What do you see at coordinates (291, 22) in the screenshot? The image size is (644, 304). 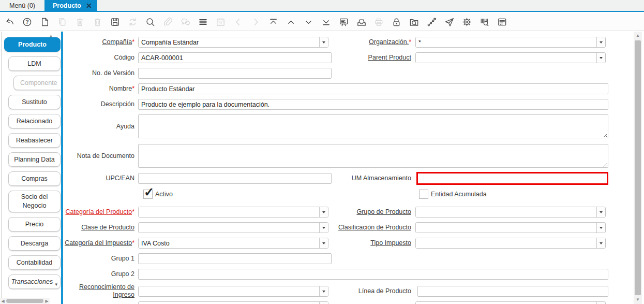 I see `previous-record-icon` at bounding box center [291, 22].